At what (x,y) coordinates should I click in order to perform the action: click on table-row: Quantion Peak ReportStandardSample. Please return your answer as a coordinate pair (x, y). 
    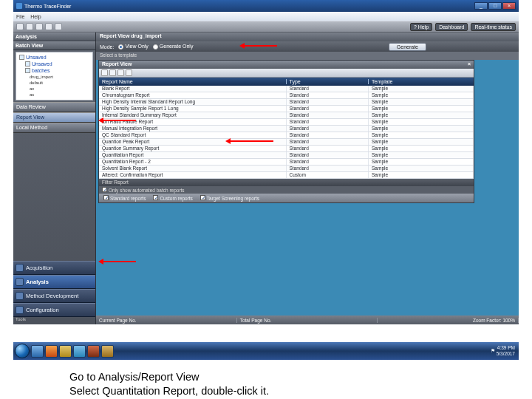
    Looking at the image, I should click on (287, 142).